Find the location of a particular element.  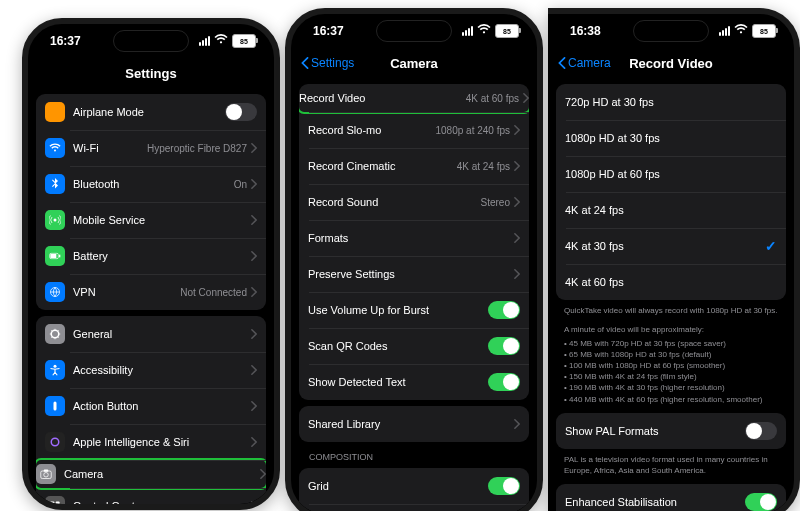

row-label: Wi-Fi is located at coordinates (110, 148).